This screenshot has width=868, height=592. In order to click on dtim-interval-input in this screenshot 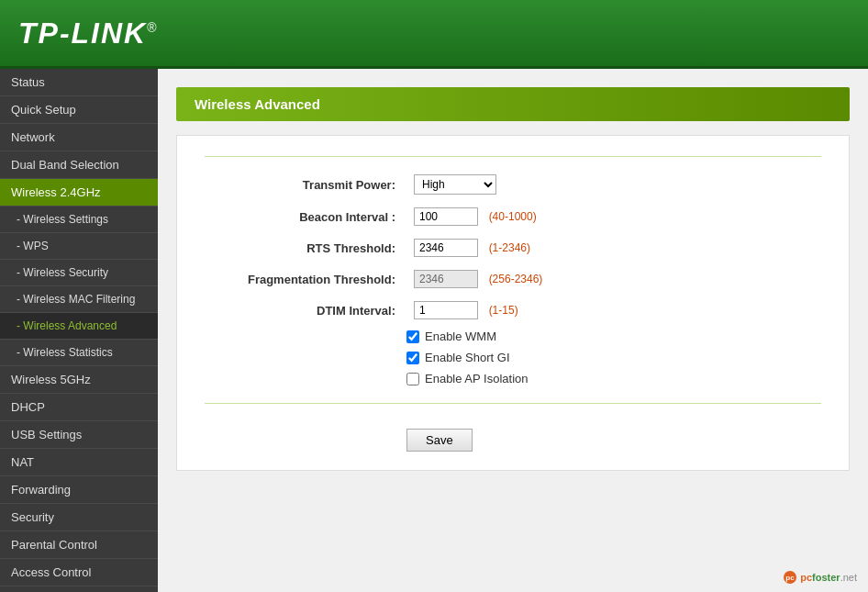, I will do `click(446, 310)`.